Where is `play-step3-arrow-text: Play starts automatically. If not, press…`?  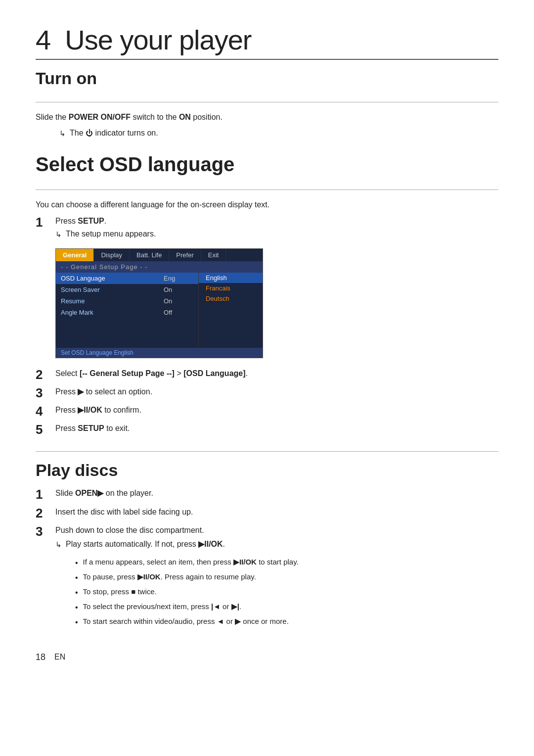
play-step3-arrow-text: Play starts automatically. If not, press… is located at coordinates (145, 544).